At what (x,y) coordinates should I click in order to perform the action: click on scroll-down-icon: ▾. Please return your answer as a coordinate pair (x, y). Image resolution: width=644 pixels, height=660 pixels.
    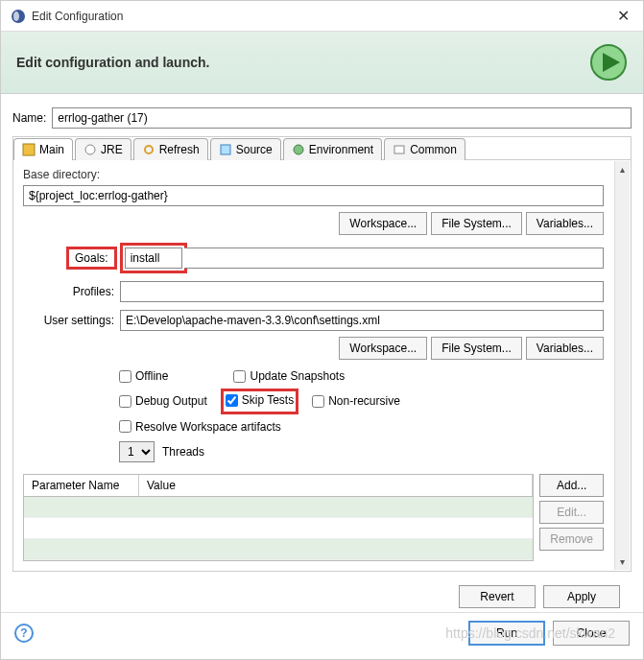
    Looking at the image, I should click on (622, 562).